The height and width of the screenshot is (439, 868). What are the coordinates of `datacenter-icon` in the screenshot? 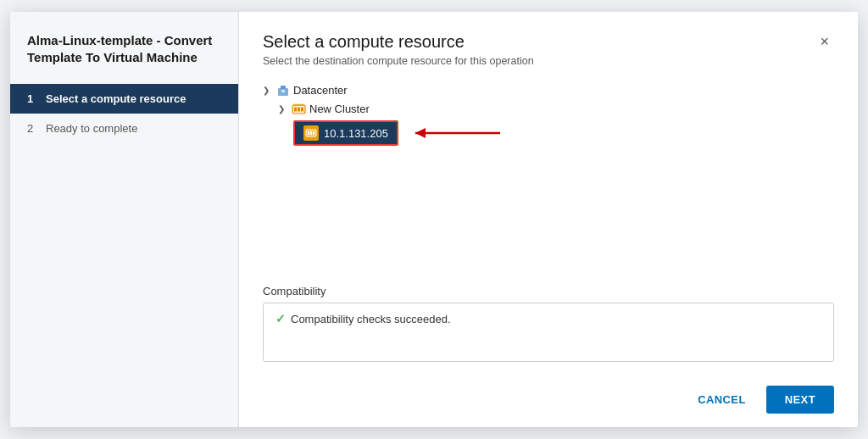 It's located at (283, 90).